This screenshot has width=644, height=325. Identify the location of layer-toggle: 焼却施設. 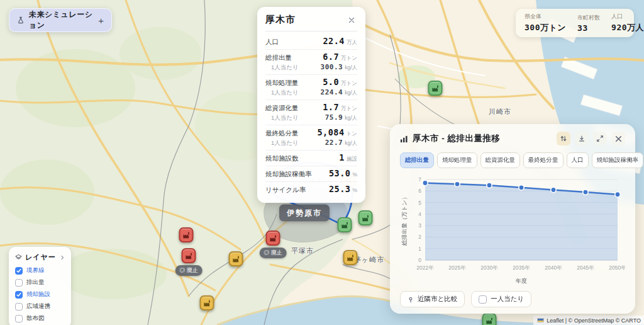
(40, 295).